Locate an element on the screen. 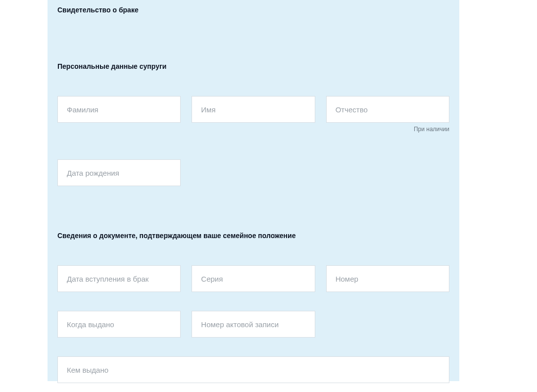  act-record-number-input is located at coordinates (253, 324).